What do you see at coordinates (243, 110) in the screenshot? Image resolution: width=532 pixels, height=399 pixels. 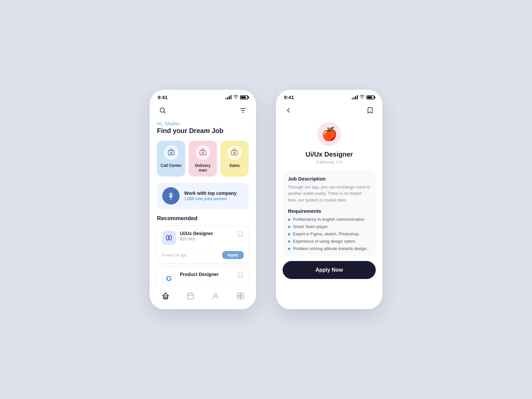 I see `filter-button` at bounding box center [243, 110].